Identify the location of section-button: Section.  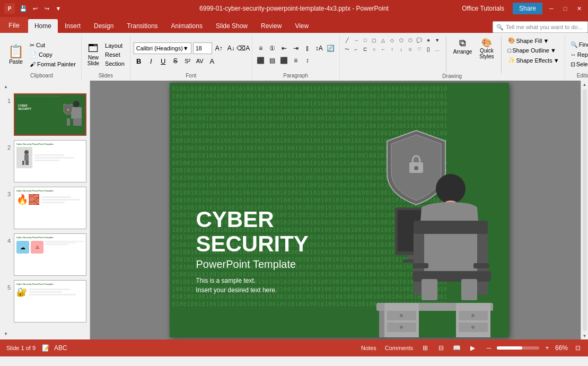
(115, 64).